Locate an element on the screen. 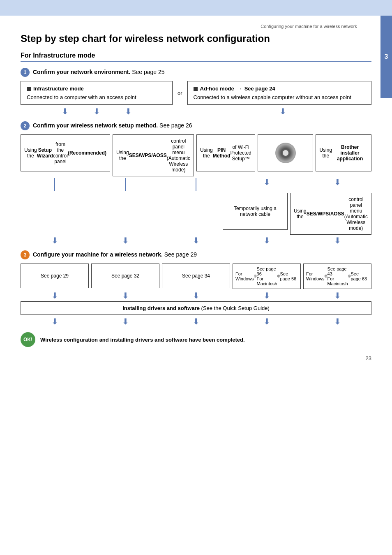 This screenshot has height=555, width=392. box-page43-63: For Windows® See page 43For Macintosh® S… is located at coordinates (337, 276).